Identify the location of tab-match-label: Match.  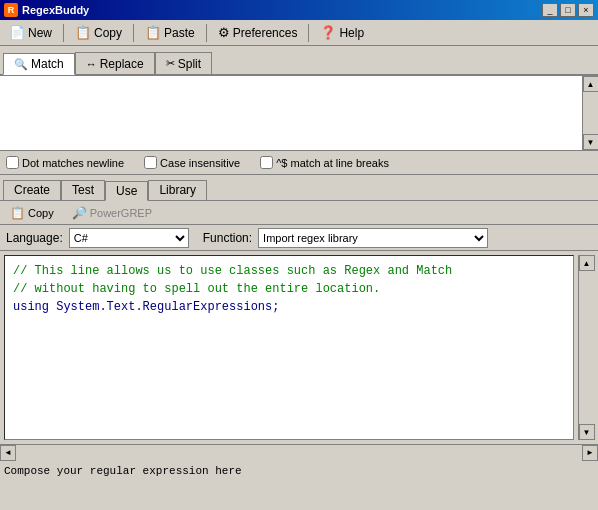
(48, 64).